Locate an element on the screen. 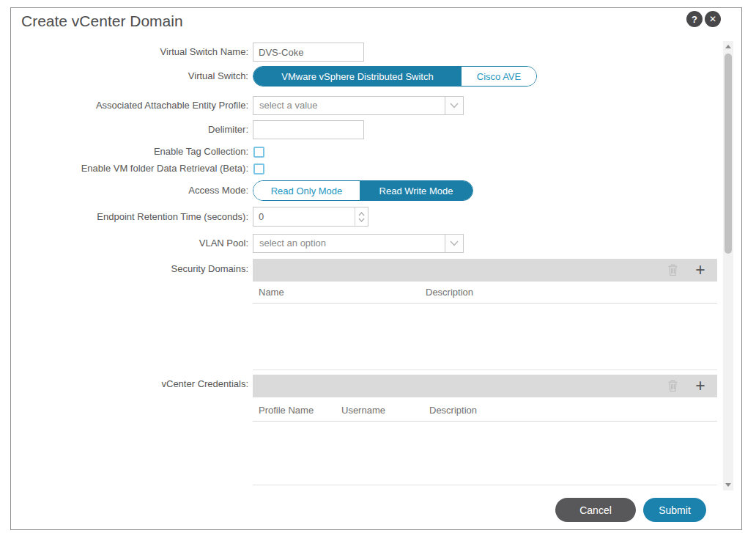 This screenshot has width=756, height=533. enable-tag-collection-checkbox is located at coordinates (259, 152).